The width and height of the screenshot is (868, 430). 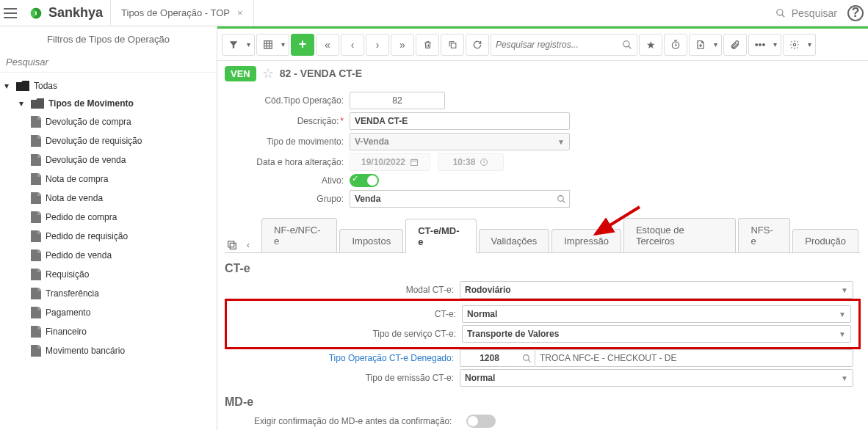 What do you see at coordinates (735, 45) in the screenshot?
I see `attach-button` at bounding box center [735, 45].